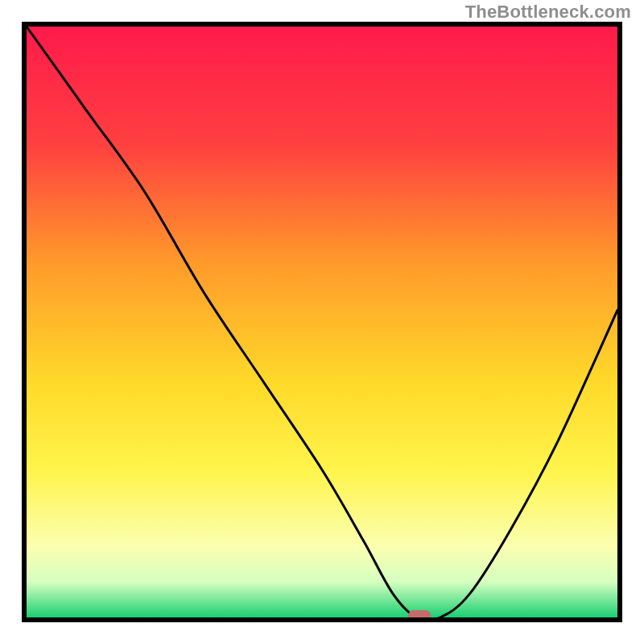 This screenshot has width=644, height=644. I want to click on attribution-label: TheBottleneck.com, so click(548, 12).